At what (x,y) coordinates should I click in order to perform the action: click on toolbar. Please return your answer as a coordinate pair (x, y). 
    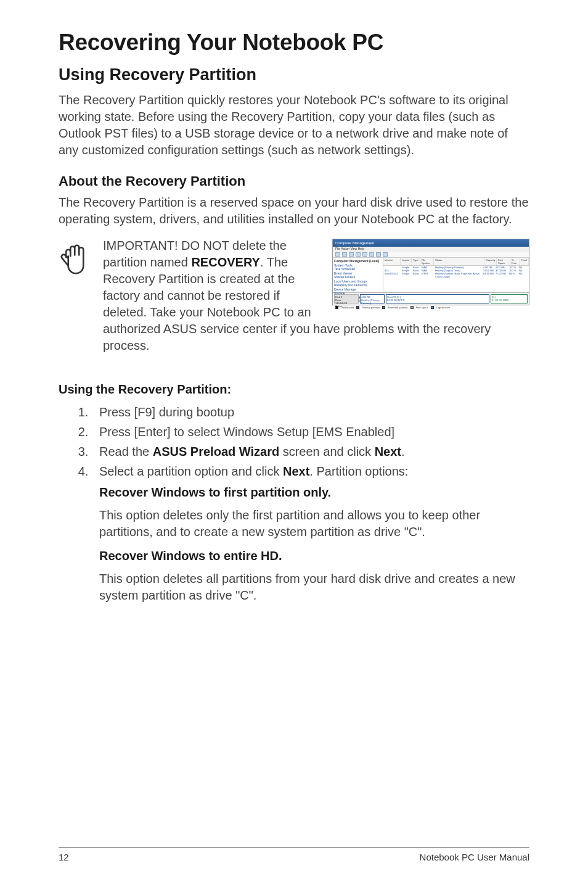
    Looking at the image, I should click on (431, 255).